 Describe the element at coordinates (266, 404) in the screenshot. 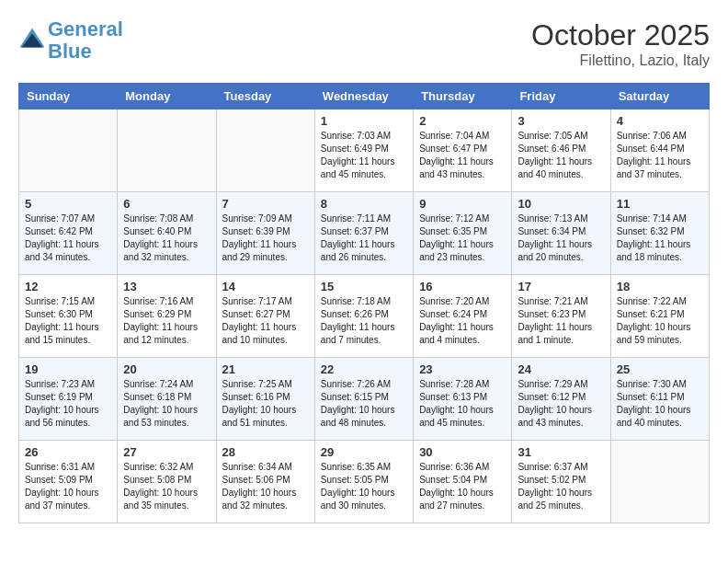

I see `cell-info: Sunrise: 7:25 AM Sunset: 6:16 PM Dayligh…` at that location.